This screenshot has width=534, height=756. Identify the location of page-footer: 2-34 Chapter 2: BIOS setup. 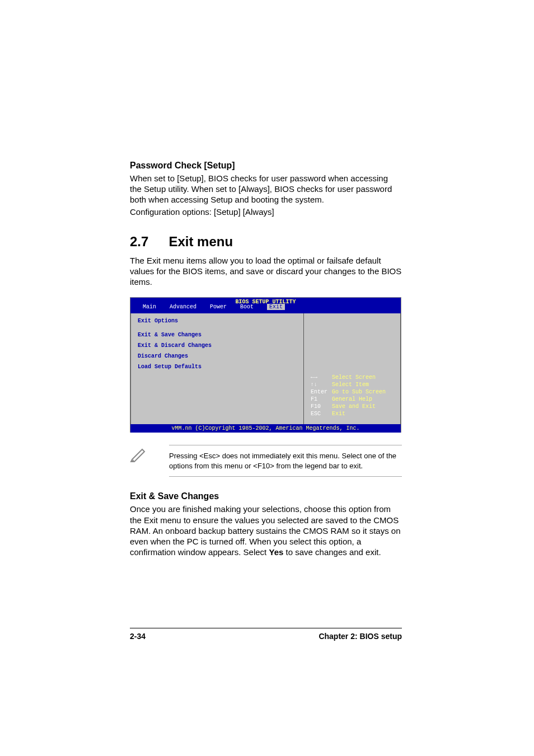
(266, 635).